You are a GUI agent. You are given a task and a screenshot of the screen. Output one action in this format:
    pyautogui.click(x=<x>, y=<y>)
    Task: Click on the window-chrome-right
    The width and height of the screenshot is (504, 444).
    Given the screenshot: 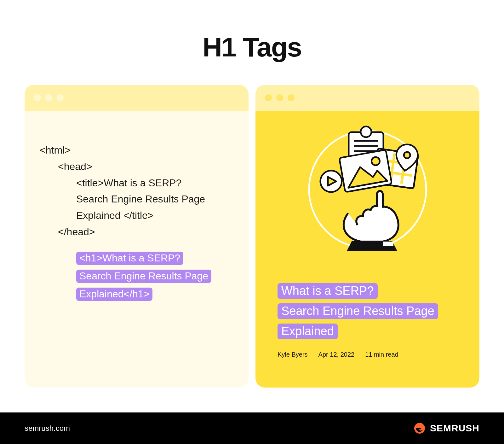 What is the action you would take?
    pyautogui.click(x=367, y=98)
    